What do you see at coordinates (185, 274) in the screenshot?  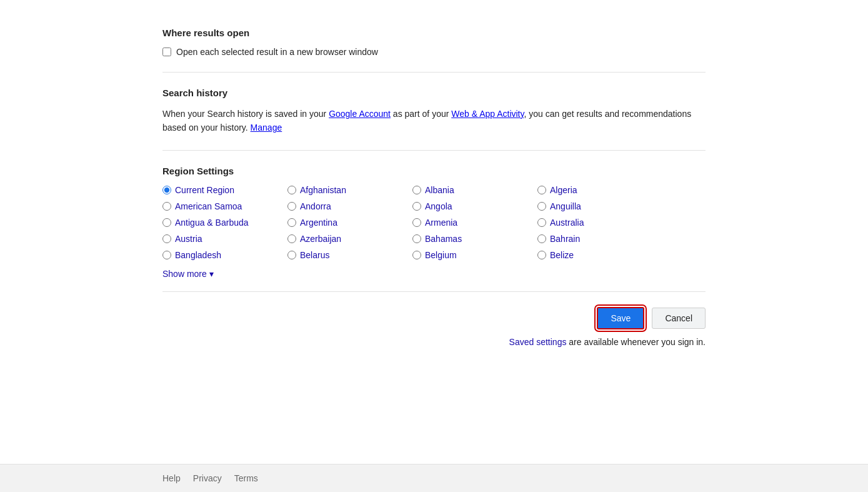 I see `show-more-label: Show more` at bounding box center [185, 274].